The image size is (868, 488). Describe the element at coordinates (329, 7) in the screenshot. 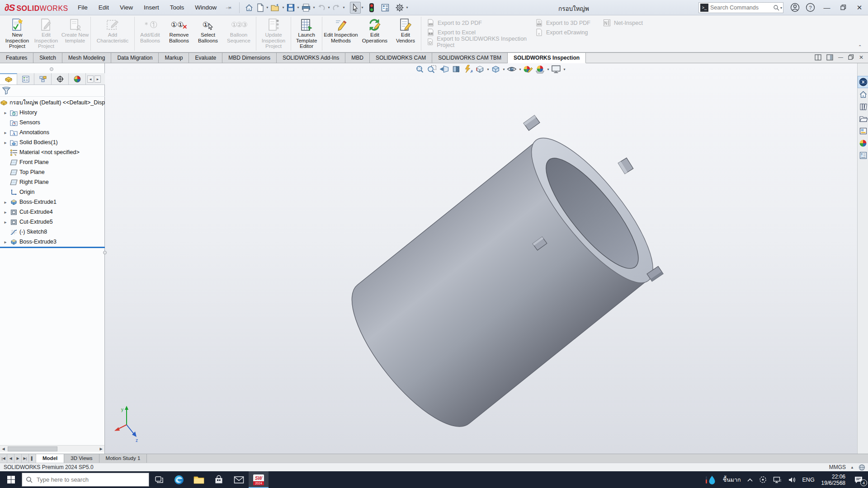

I see `undo-dropdown: ▾` at that location.